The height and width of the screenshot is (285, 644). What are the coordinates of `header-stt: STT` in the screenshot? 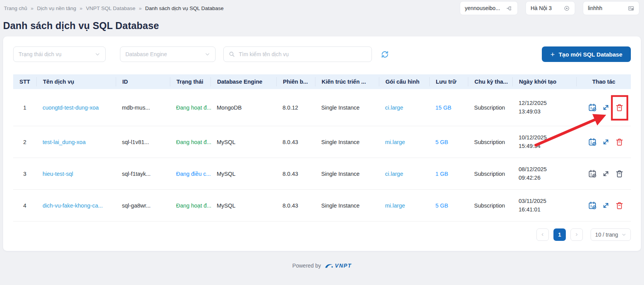 It's located at (25, 82).